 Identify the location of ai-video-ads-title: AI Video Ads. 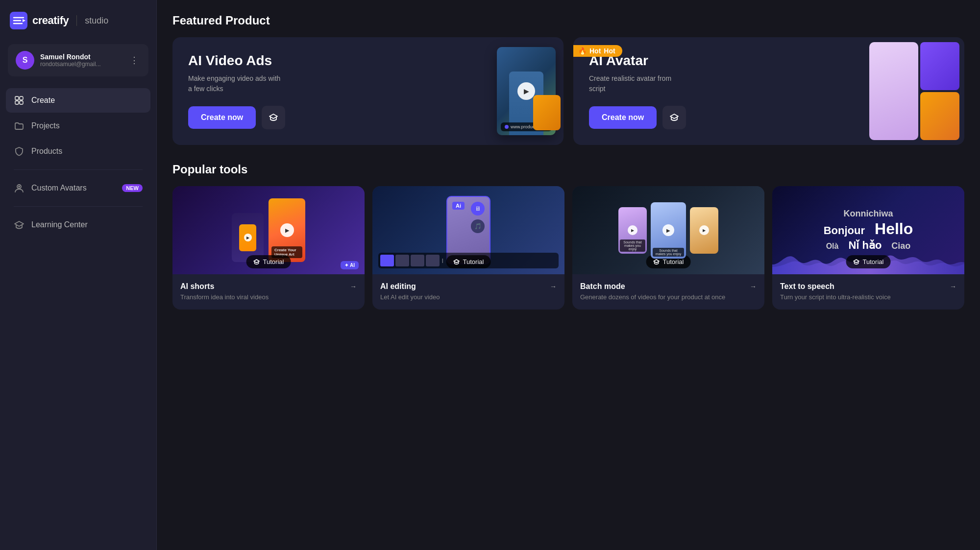
(368, 61).